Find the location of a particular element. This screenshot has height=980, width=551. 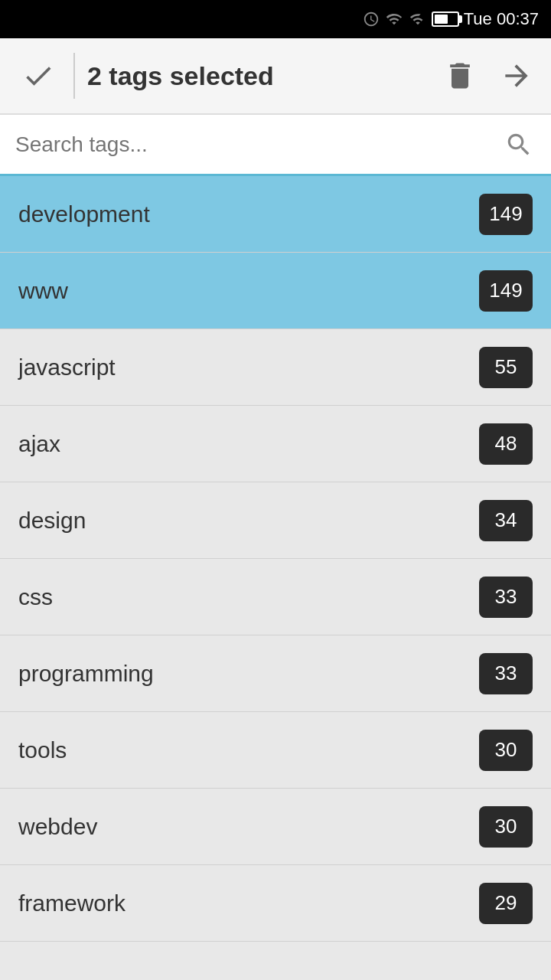

battery-icon is located at coordinates (445, 19).